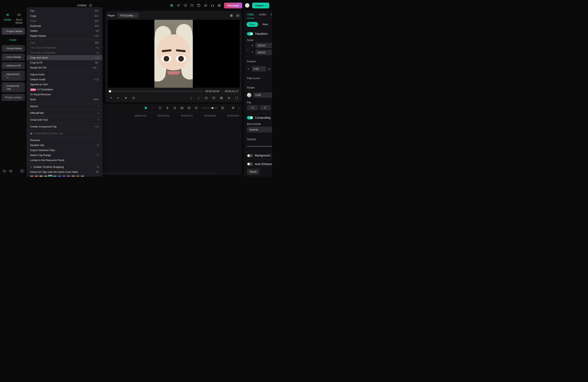  What do you see at coordinates (192, 5) in the screenshot?
I see `monitor-icon` at bounding box center [192, 5].